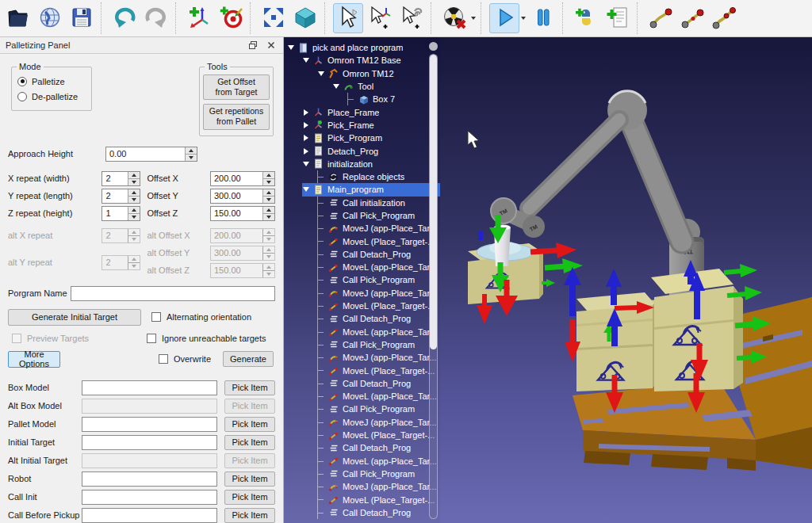  Describe the element at coordinates (18, 18) in the screenshot. I see `open-file-button` at that location.